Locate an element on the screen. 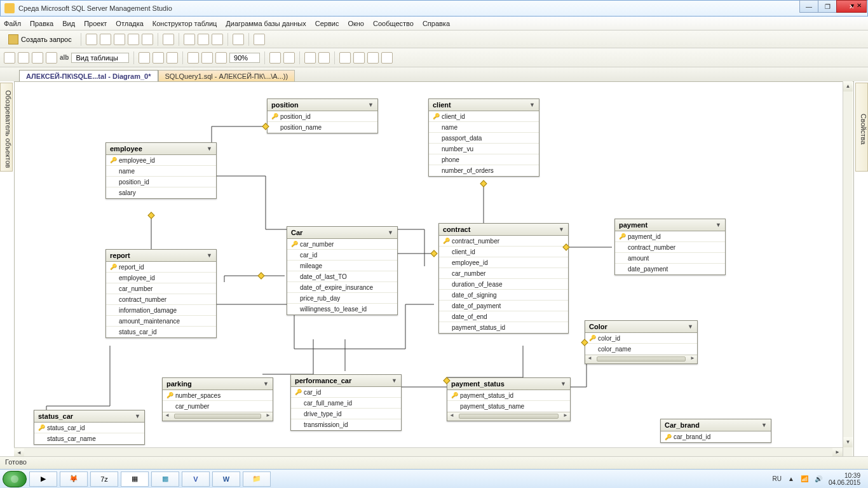  table-client: client▼ 🔑client_idnamepassport_datanumbe… is located at coordinates (484, 137).